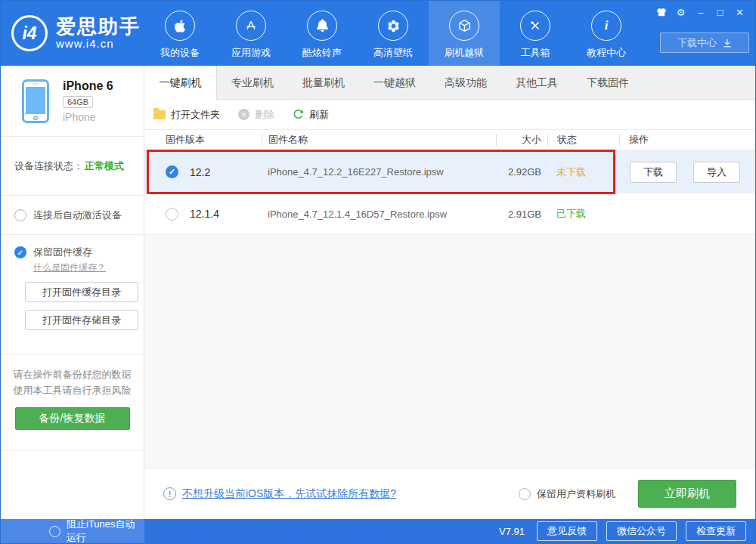 Image resolution: width=756 pixels, height=544 pixels. I want to click on col-header-action: 操作, so click(687, 140).